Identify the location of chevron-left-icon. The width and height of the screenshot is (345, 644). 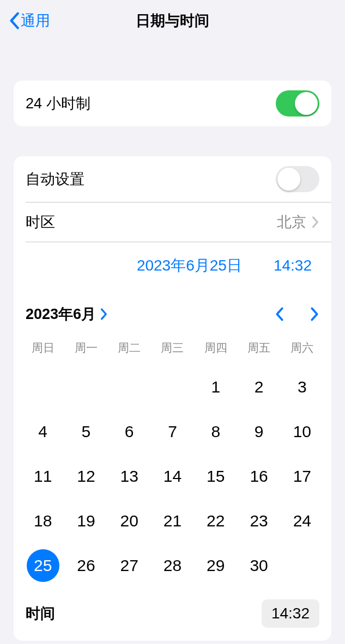
(14, 21).